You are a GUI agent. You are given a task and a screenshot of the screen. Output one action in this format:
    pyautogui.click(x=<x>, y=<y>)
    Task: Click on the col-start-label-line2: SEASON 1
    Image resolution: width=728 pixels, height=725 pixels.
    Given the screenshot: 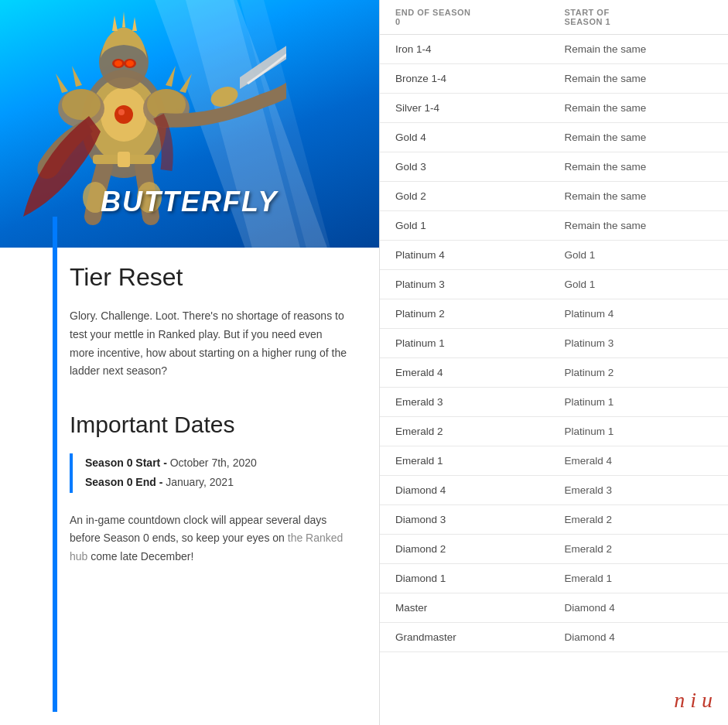 What is the action you would take?
    pyautogui.click(x=587, y=22)
    